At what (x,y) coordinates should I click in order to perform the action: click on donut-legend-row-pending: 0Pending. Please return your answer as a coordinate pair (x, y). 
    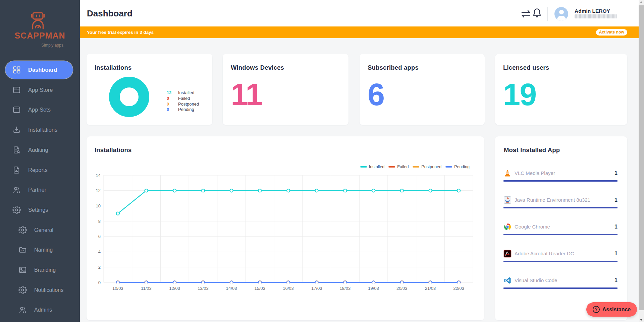
    Looking at the image, I should click on (183, 110).